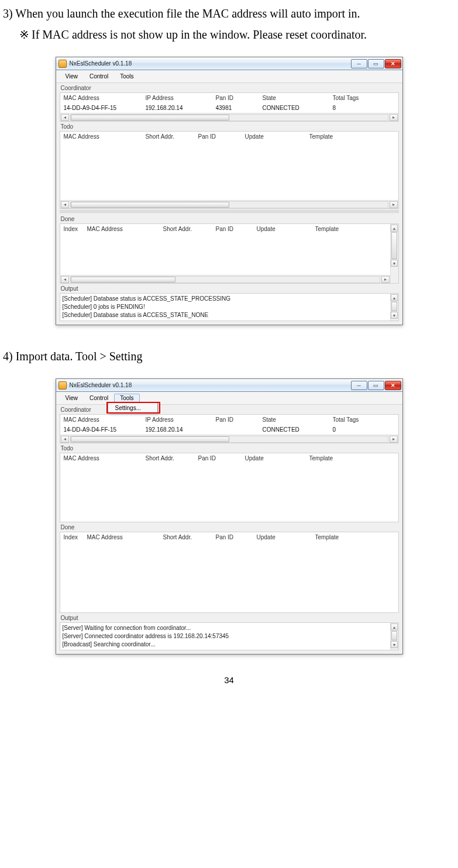 This screenshot has width=458, height=868. Describe the element at coordinates (199, 35) in the screenshot. I see `step-3-note: If MAC address is not show up in the win…` at that location.